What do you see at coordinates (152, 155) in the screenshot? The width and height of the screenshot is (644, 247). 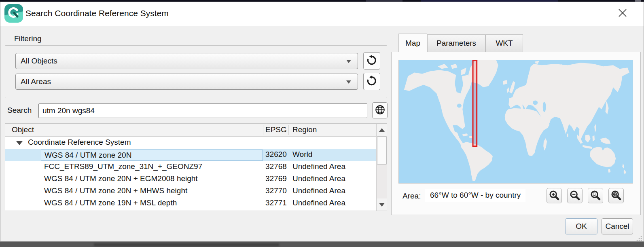 I see `selected-object-cell: WGS 84 / UTM zone 20N` at bounding box center [152, 155].